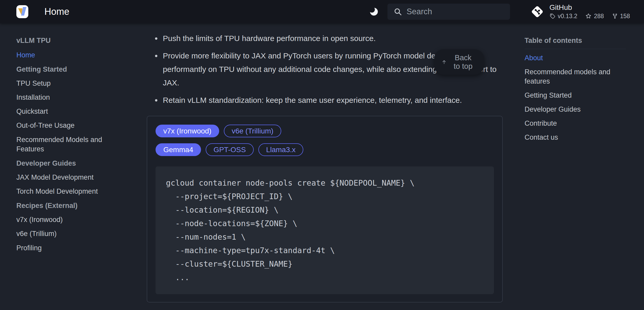  Describe the element at coordinates (230, 150) in the screenshot. I see `tab-gpt-oss: GPT-OSS` at that location.